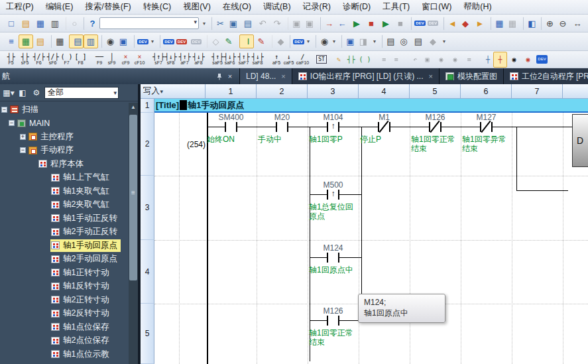 This screenshot has height=364, width=588. What do you see at coordinates (333, 267) in the screenshot?
I see `ladder-contact-cell: M124 ↑ 轴1回原点中` at bounding box center [333, 267].